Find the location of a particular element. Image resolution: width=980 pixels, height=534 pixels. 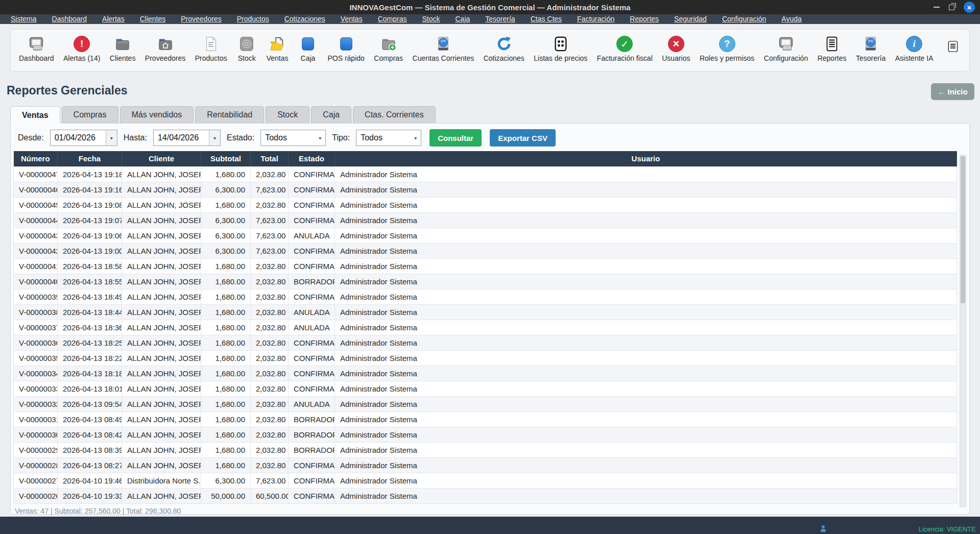

toolbar-item-configuracion: Configuración is located at coordinates (786, 49).